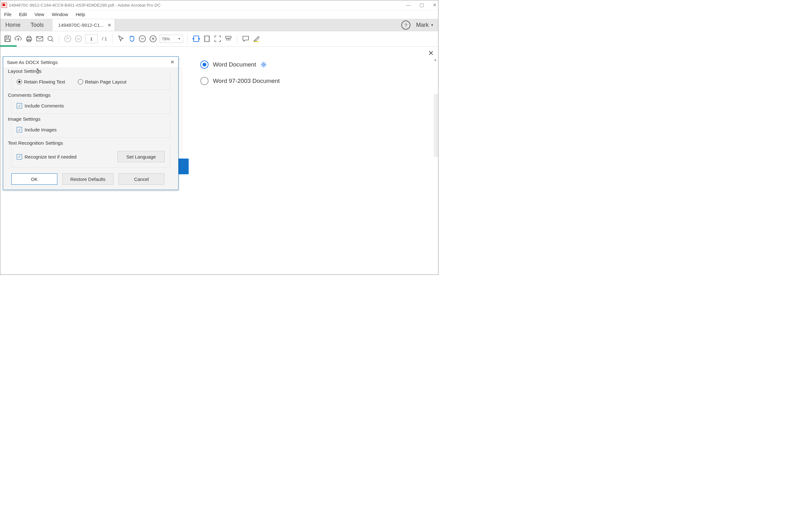 The image size is (812, 509). What do you see at coordinates (219, 5) in the screenshot?
I see `titlebar: 1494870C-9912-C184-4CC9-B401-A53F4D8DE29…` at bounding box center [219, 5].